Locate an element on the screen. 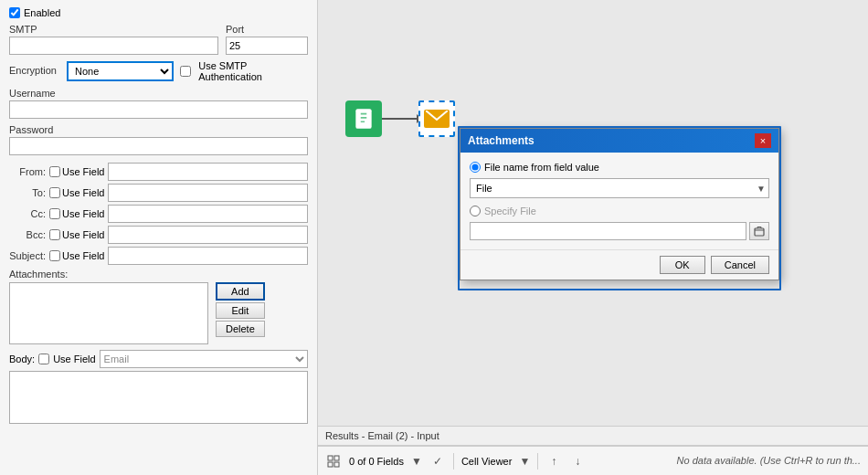  specify-file-label: Specify File is located at coordinates (510, 211).